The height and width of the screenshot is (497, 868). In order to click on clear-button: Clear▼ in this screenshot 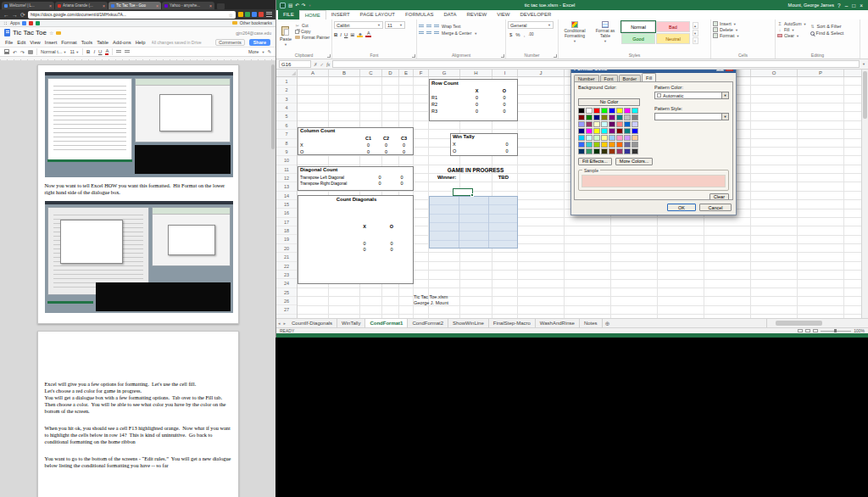, I will do `click(792, 36)`.